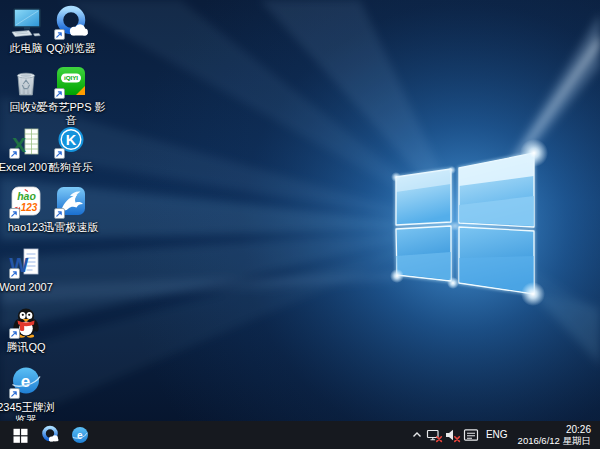 The width and height of the screenshot is (600, 449). Describe the element at coordinates (29, 396) in the screenshot. I see `desktop-icon-2345-browser: e 2345王牌浏 览器` at that location.